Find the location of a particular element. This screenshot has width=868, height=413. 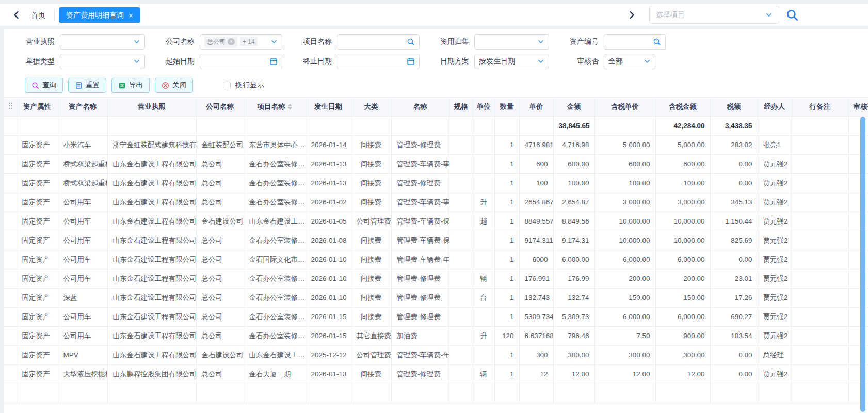

chevron-down-icon is located at coordinates (541, 42).